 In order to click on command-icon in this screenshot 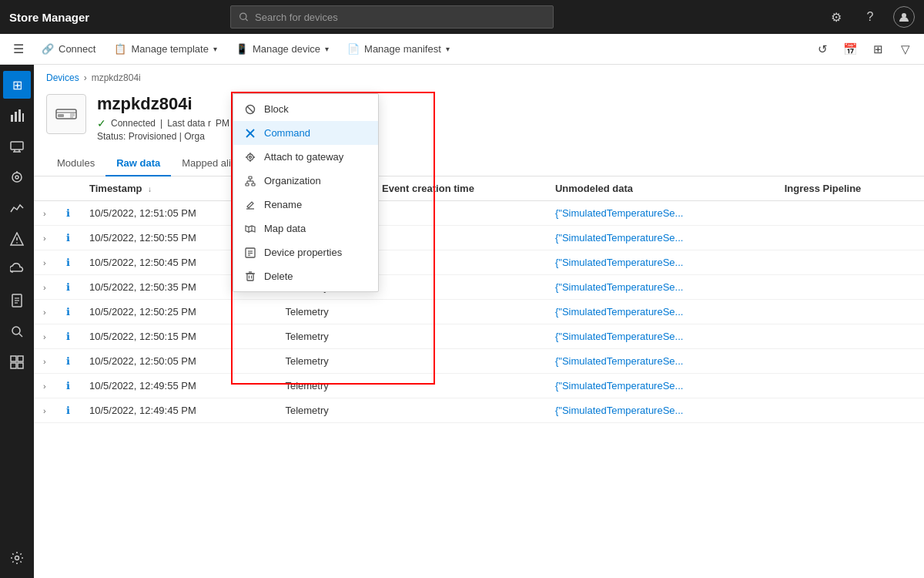, I will do `click(250, 133)`.